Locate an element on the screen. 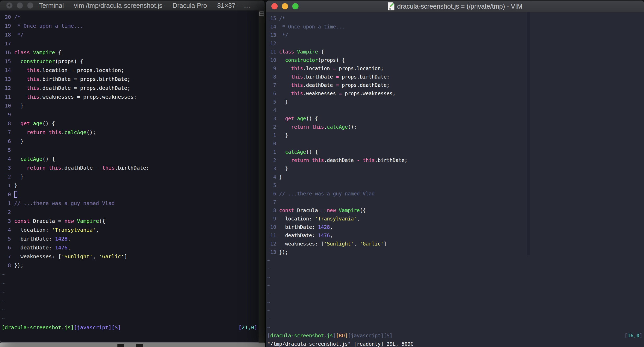 The width and height of the screenshot is (644, 347). code-line: 11 class Vampire { is located at coordinates (456, 52).